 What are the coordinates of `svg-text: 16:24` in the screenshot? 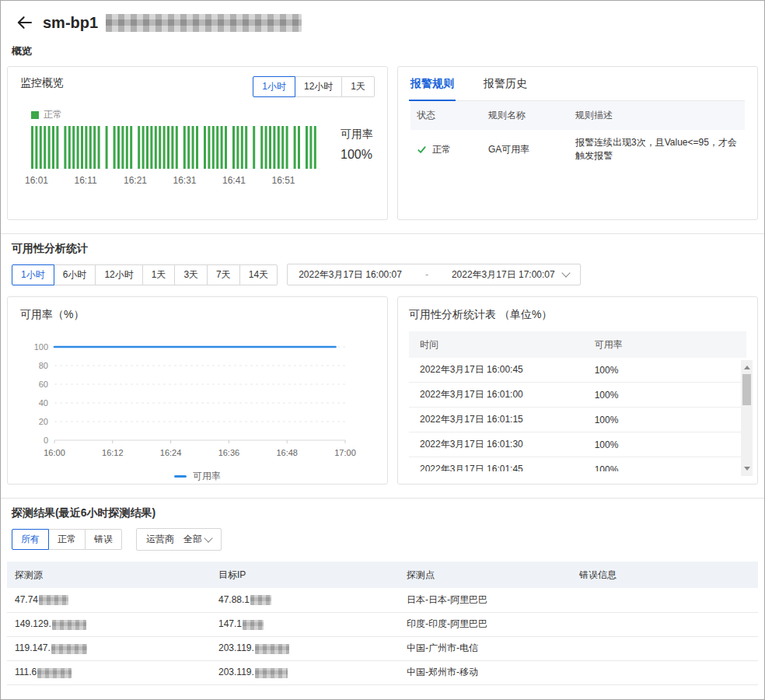 It's located at (171, 453).